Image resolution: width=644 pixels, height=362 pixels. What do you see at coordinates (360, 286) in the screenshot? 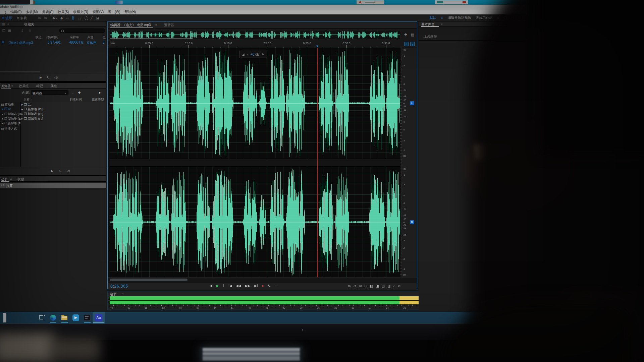
I see `zoom-in-time-button: ⊞` at bounding box center [360, 286].